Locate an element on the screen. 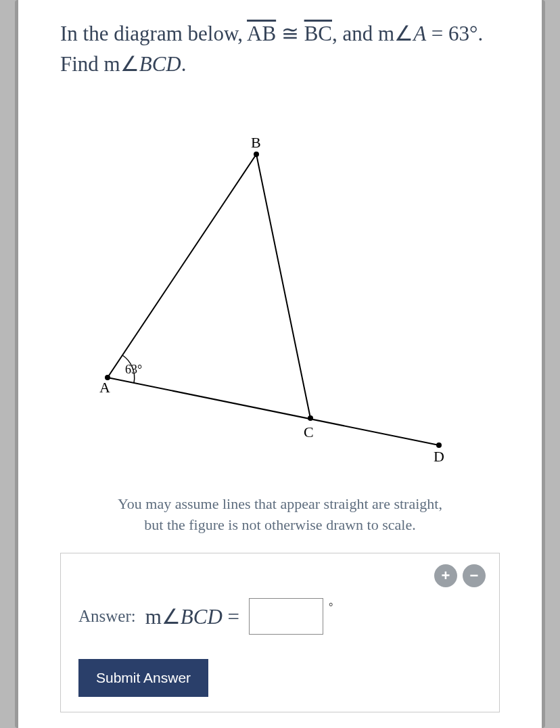 This screenshot has width=560, height=728. answer-label: Answer: is located at coordinates (107, 616).